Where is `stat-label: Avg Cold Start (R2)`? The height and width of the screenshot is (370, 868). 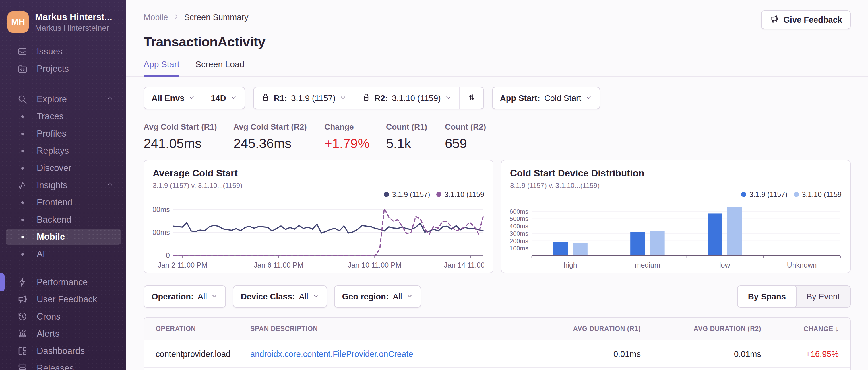 stat-label: Avg Cold Start (R2) is located at coordinates (279, 127).